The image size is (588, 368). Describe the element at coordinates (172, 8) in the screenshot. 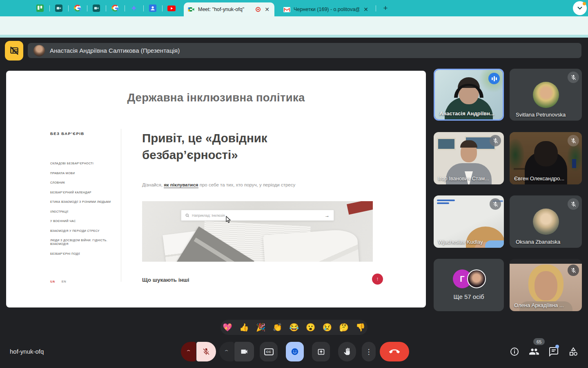

I see `youtube-pinned-tab-icon` at that location.